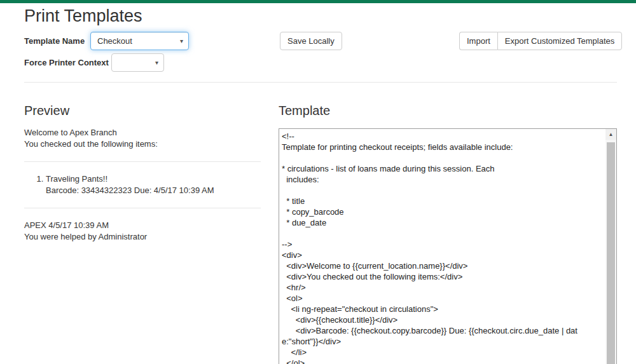  I want to click on import-button: Import, so click(478, 41).